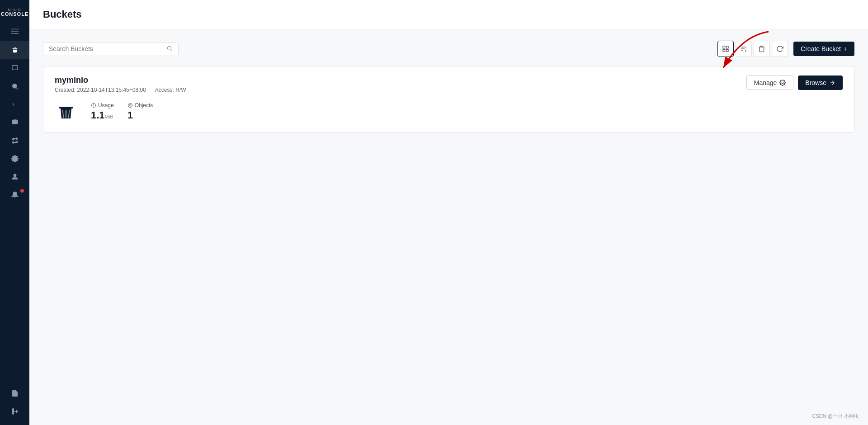 The image size is (868, 425). I want to click on usage-label: Usage, so click(102, 105).